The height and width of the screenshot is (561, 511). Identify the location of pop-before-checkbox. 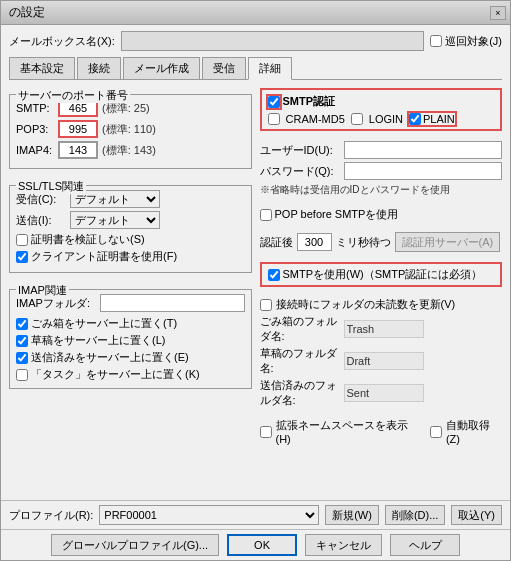
(266, 215).